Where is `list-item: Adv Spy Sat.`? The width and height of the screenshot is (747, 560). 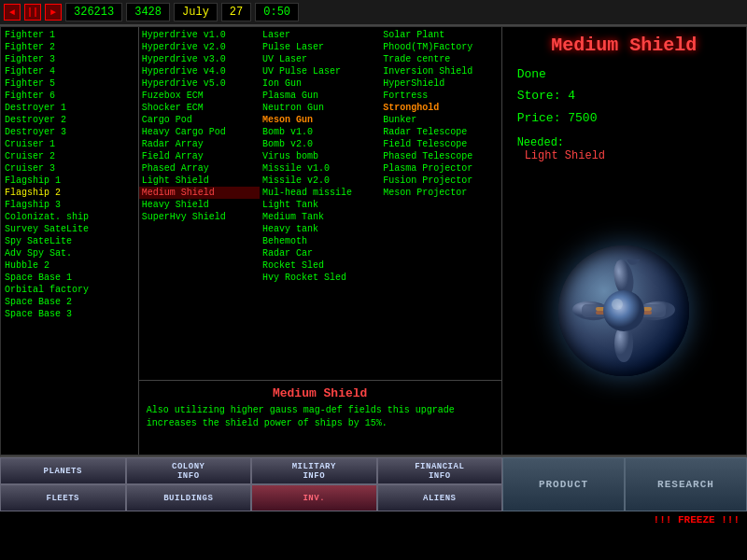
list-item: Adv Spy Sat. is located at coordinates (69, 254).